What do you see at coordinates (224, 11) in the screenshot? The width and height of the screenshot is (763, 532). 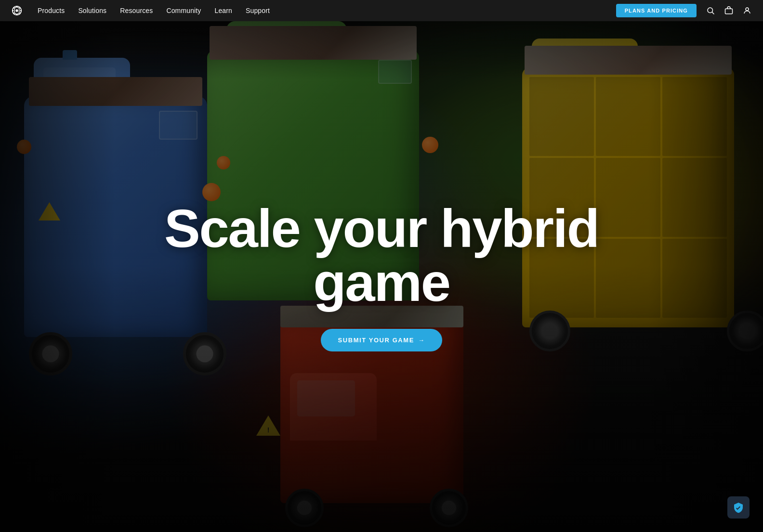 I see `nav-learn: Learn` at bounding box center [224, 11].